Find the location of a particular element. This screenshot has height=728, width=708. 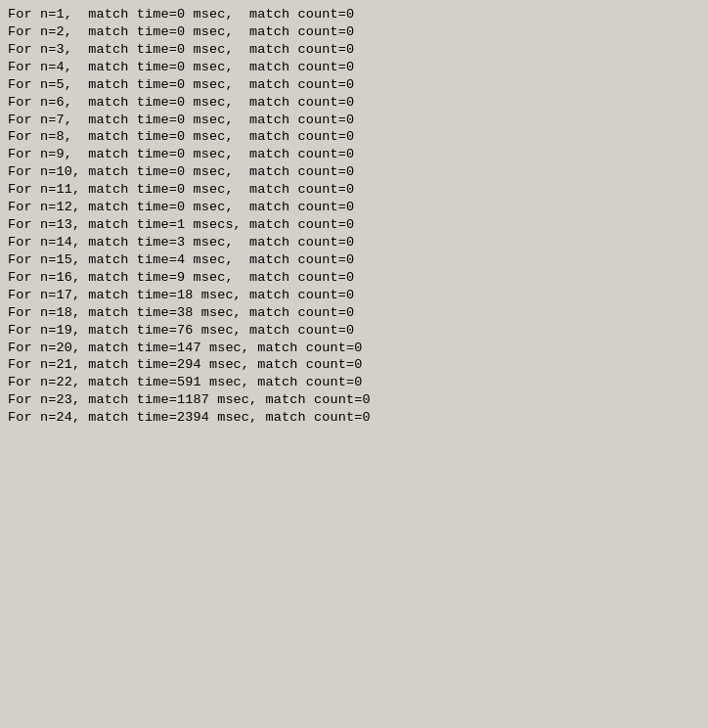

output-line: For n=19, match time=76 msec, match coun… is located at coordinates (354, 331).